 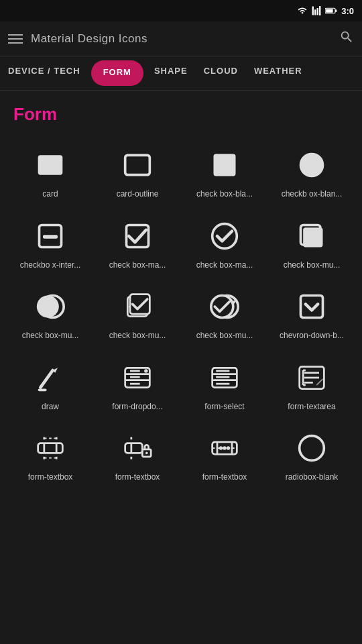 What do you see at coordinates (312, 307) in the screenshot?
I see `chevron-down-box-icon` at bounding box center [312, 307].